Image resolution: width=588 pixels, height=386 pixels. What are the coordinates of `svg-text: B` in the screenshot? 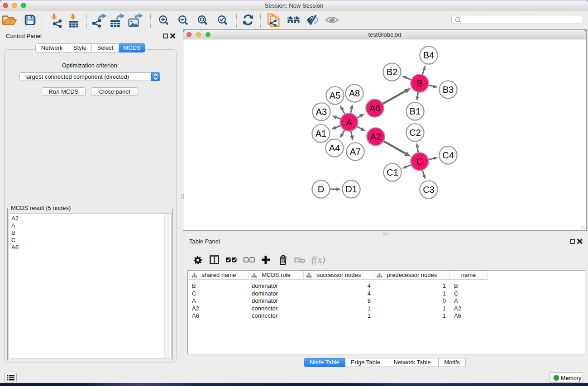 It's located at (419, 83).